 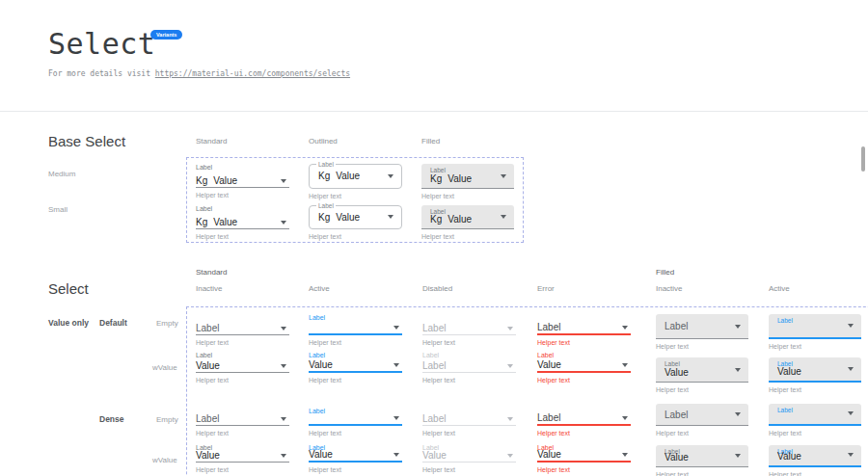 I want to click on filled-select-dense-inactive-empty: Label Helper text, so click(x=702, y=420).